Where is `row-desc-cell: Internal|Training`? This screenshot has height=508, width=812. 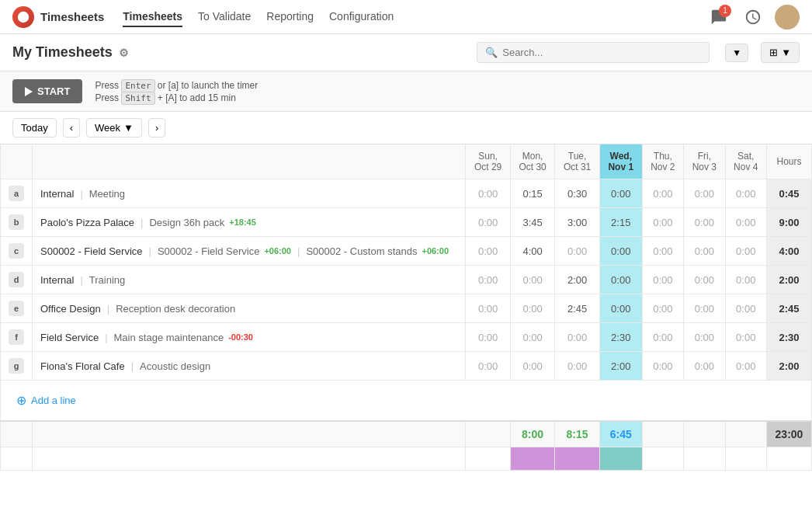
row-desc-cell: Internal|Training is located at coordinates (249, 280).